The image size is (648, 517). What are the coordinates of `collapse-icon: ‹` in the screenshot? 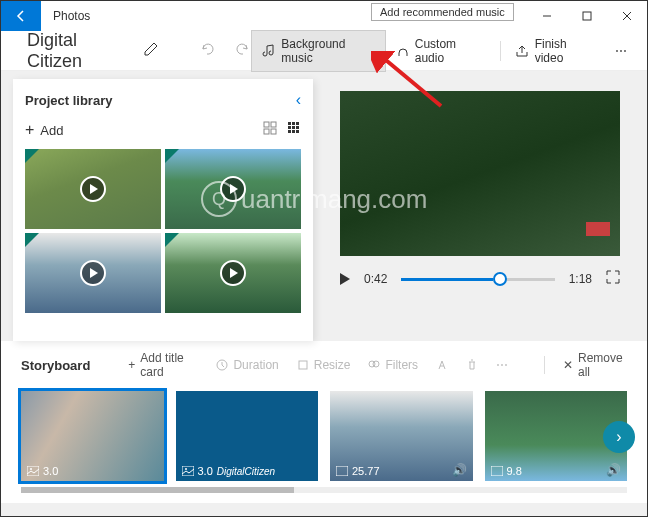 It's located at (298, 100).